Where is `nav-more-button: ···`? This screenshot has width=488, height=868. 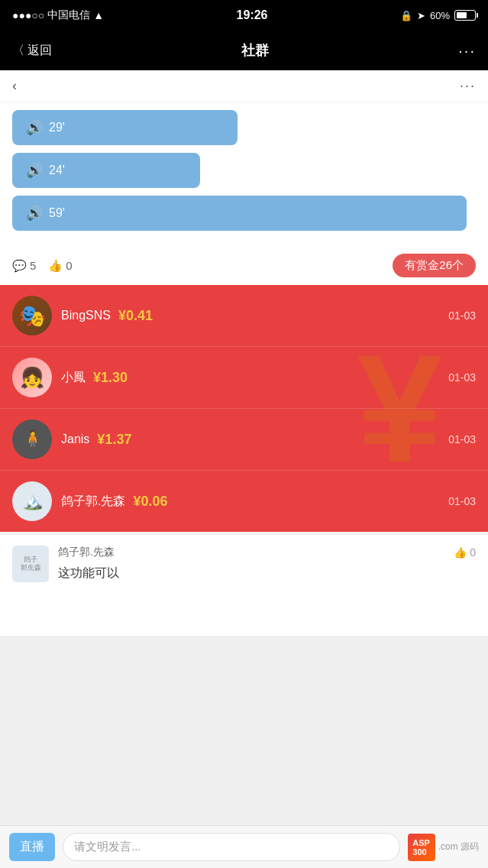 nav-more-button: ··· is located at coordinates (467, 50).